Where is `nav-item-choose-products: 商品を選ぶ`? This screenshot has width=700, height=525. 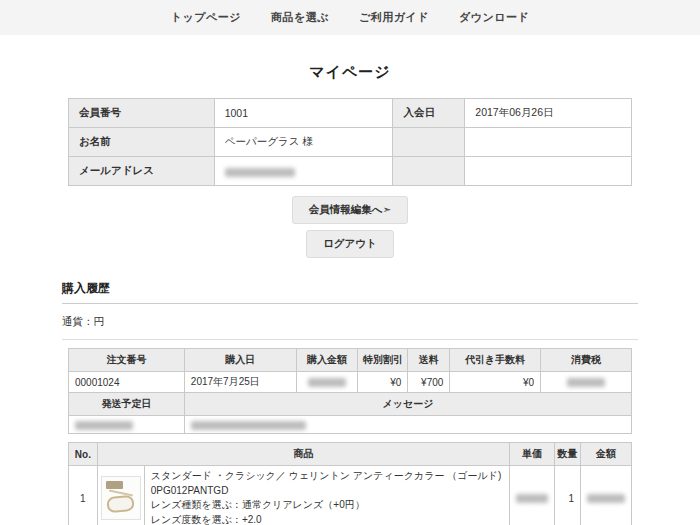
nav-item-choose-products: 商品を選ぶ is located at coordinates (300, 18).